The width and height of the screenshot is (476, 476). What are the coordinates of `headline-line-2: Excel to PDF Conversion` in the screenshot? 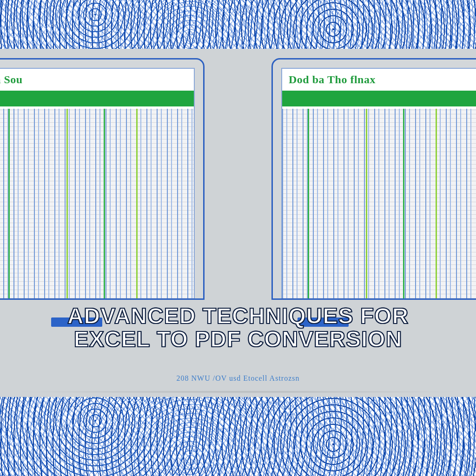 It's located at (238, 339).